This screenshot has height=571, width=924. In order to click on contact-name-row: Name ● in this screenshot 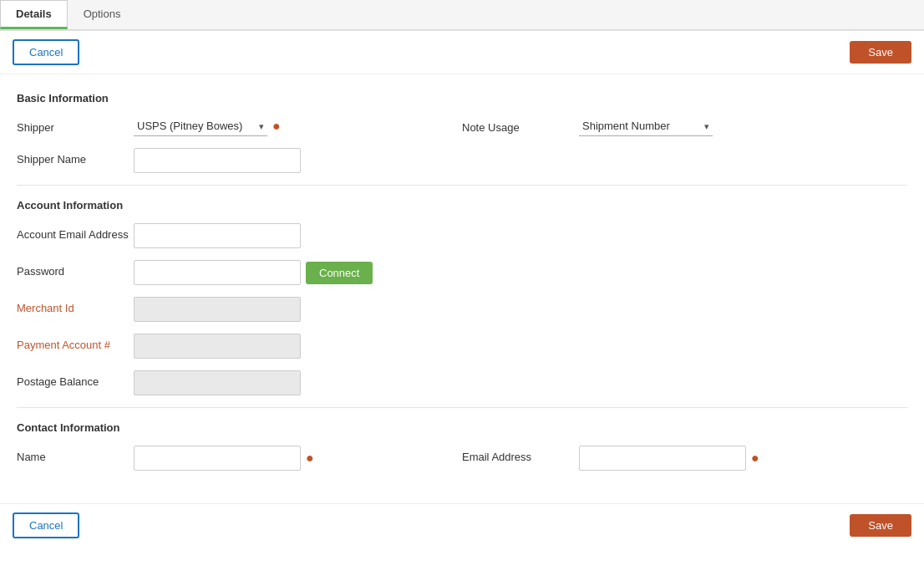, I will do `click(236, 458)`.